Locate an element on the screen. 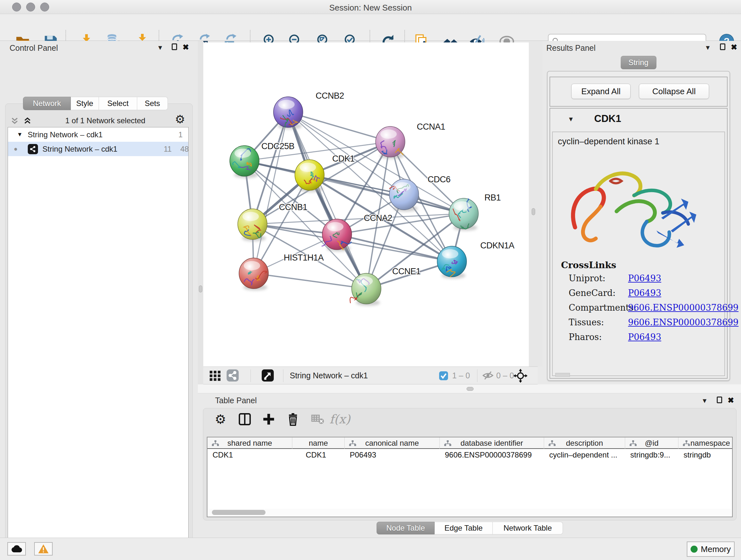 This screenshot has width=741, height=560. results-scrollbar-fragment is located at coordinates (563, 375).